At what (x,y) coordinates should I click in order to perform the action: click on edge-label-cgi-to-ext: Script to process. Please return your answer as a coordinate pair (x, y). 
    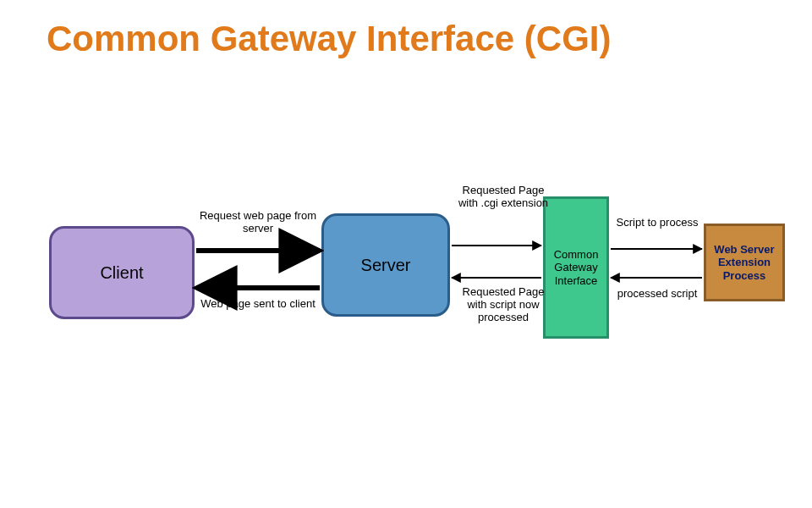
    Looking at the image, I should click on (657, 224).